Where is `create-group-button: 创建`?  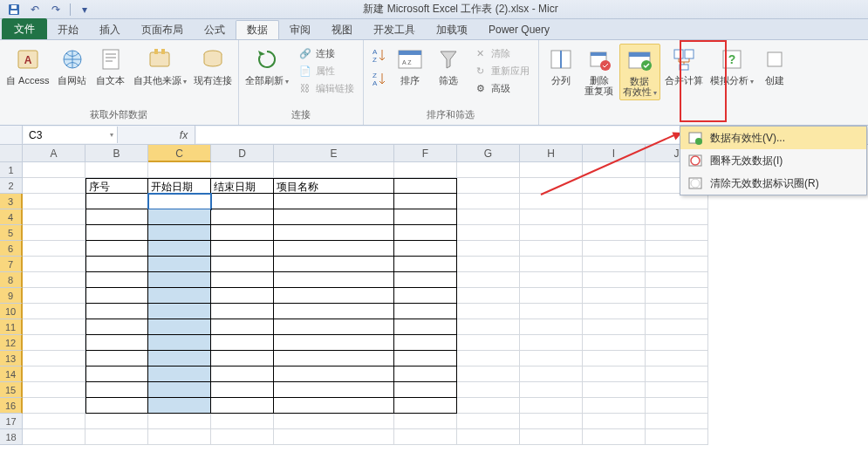
create-group-button: 创建 is located at coordinates (775, 65).